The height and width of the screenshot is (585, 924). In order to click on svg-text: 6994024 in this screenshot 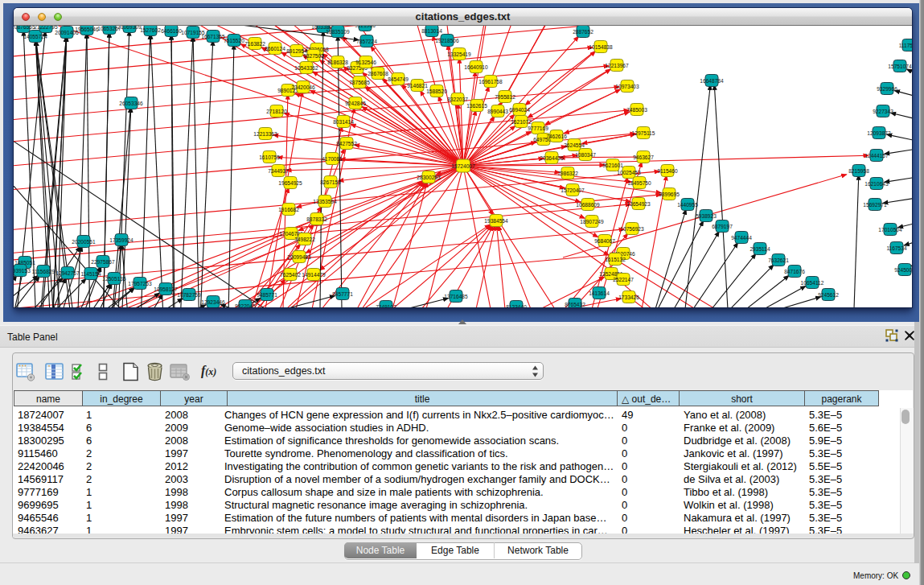, I will do `click(519, 109)`.